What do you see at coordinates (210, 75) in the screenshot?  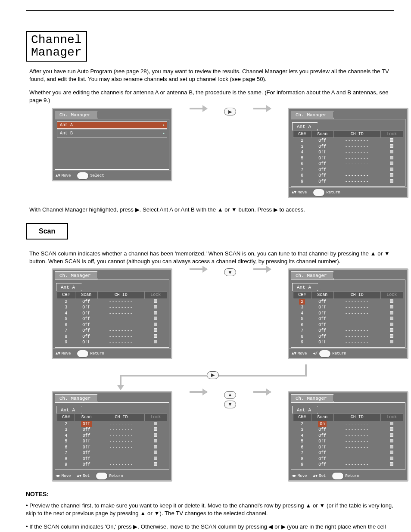 I see `intro-para-1: After you have run Auto Program (see pag…` at bounding box center [210, 75].